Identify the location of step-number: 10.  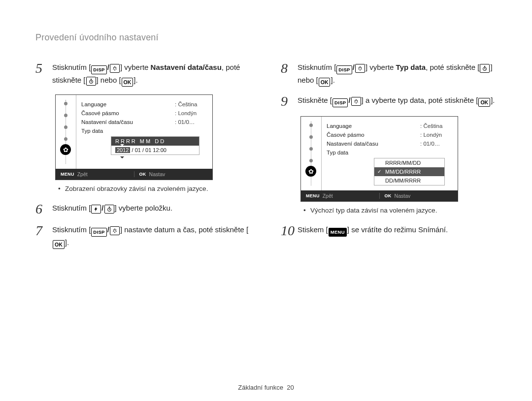
(289, 231).